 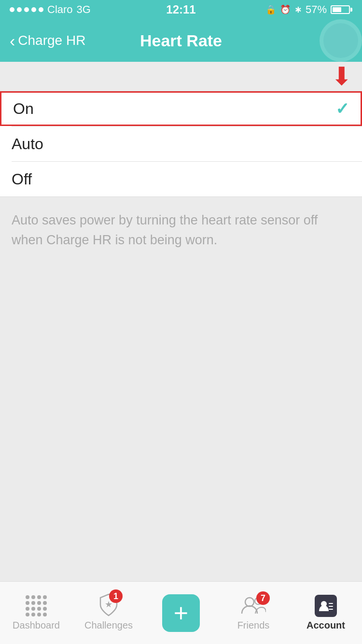 I want to click on checkmark-icon: ✓, so click(x=342, y=109).